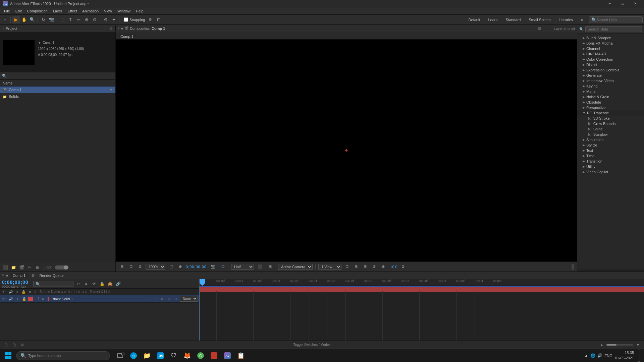 The height and width of the screenshot is (362, 644). What do you see at coordinates (110, 284) in the screenshot?
I see `tl-shy-btn: 🙈` at bounding box center [110, 284].